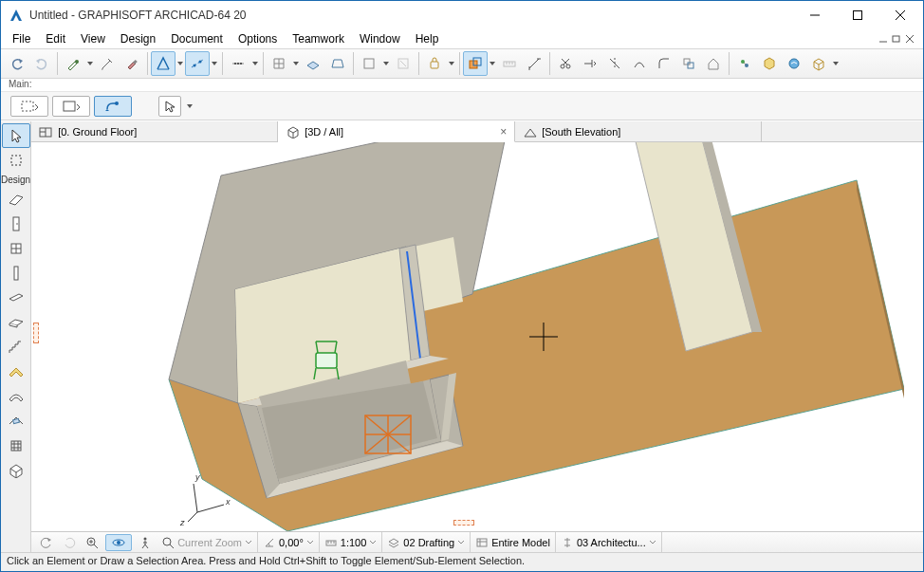 This screenshot has height=572, width=924. I want to click on pickup-button, so click(73, 64).